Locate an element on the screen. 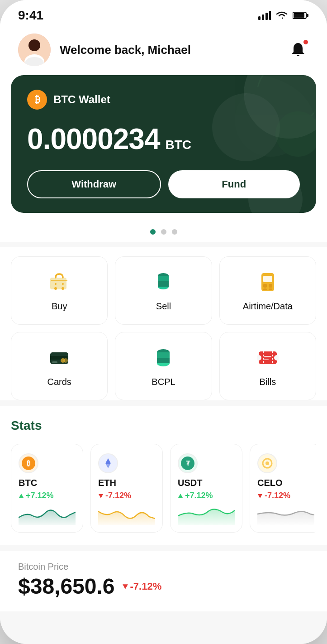  bell-wrapper is located at coordinates (298, 50).